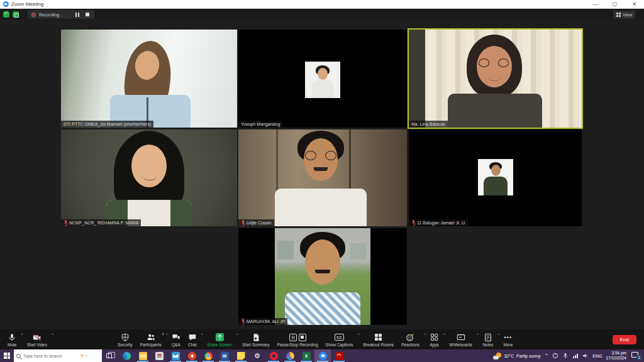 Image resolution: width=644 pixels, height=362 pixels. I want to click on participant-name-tag: 11 Batugan Jamael Jr, U., so click(439, 222).